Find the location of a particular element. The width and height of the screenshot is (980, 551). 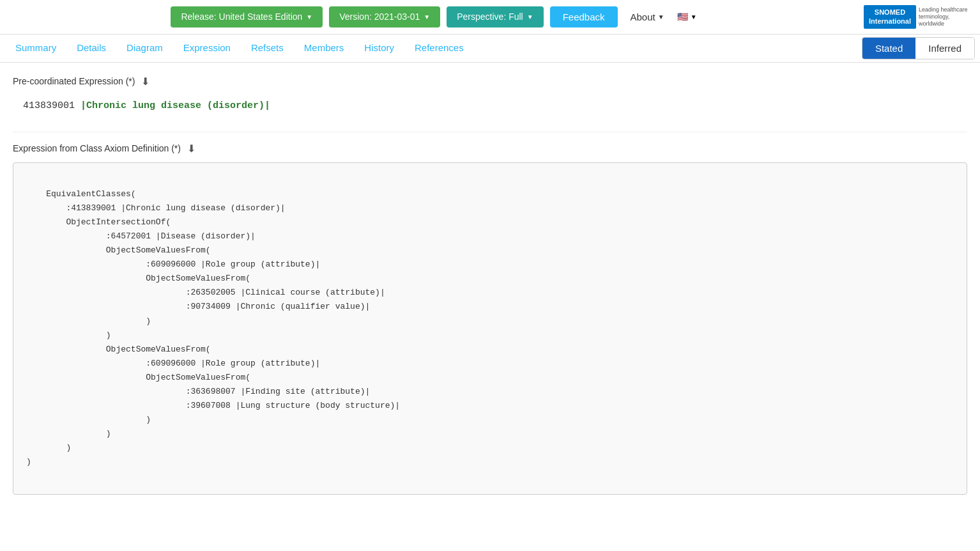

class-axiom-download-icon: ⬇ is located at coordinates (192, 148).